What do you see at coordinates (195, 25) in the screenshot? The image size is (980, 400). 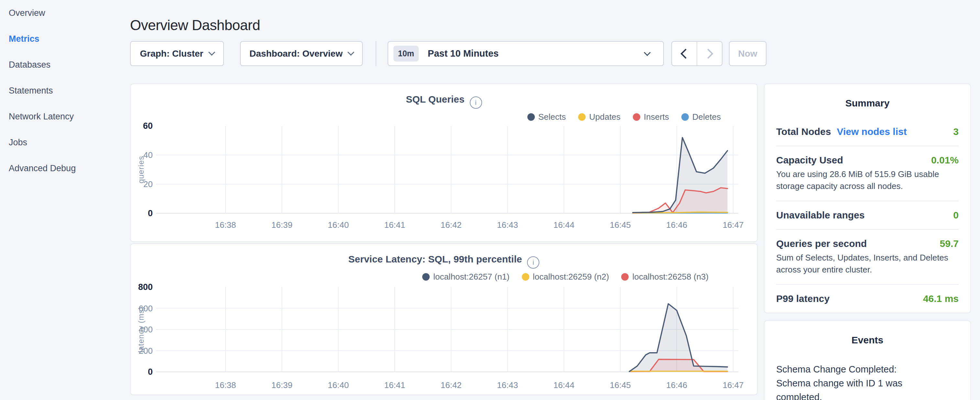 I see `page-title: Overview Dashboard` at bounding box center [195, 25].